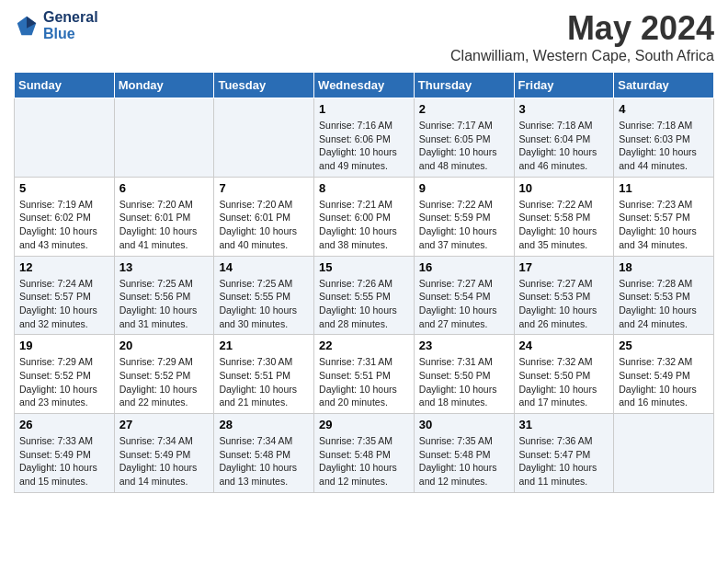  What do you see at coordinates (165, 425) in the screenshot?
I see `day-number: 27` at bounding box center [165, 425].